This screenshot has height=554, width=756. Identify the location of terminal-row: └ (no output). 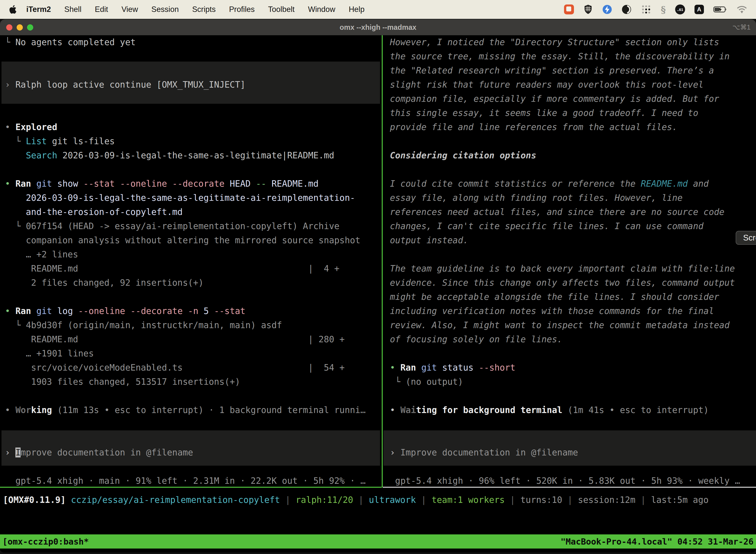
(570, 382).